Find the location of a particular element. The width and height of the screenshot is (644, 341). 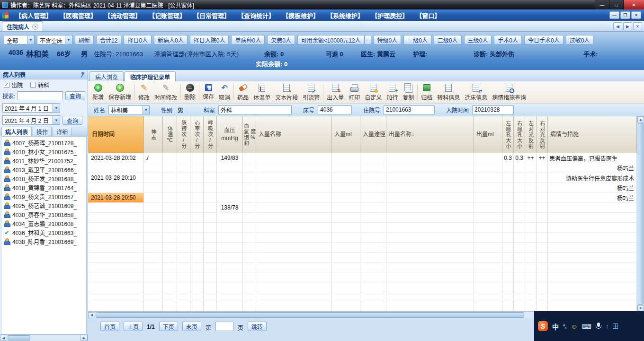

quota-more-button: … is located at coordinates (368, 40).